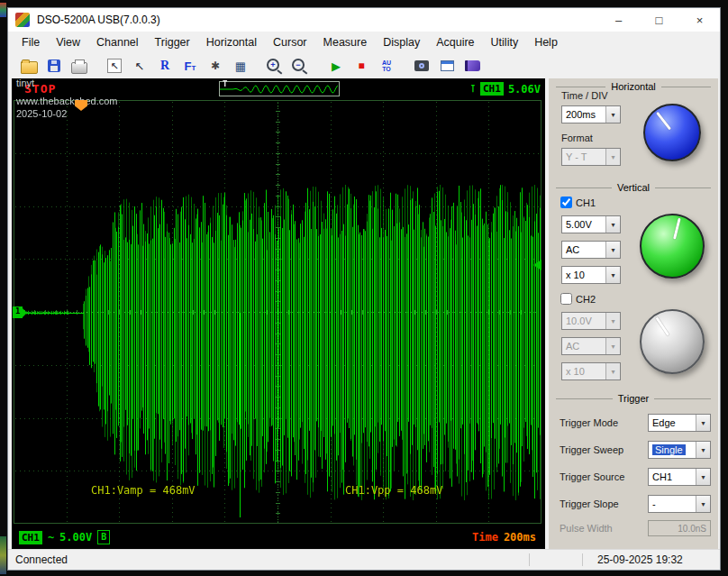  Describe the element at coordinates (25, 83) in the screenshot. I see `watermark-line1: tinyt` at that location.